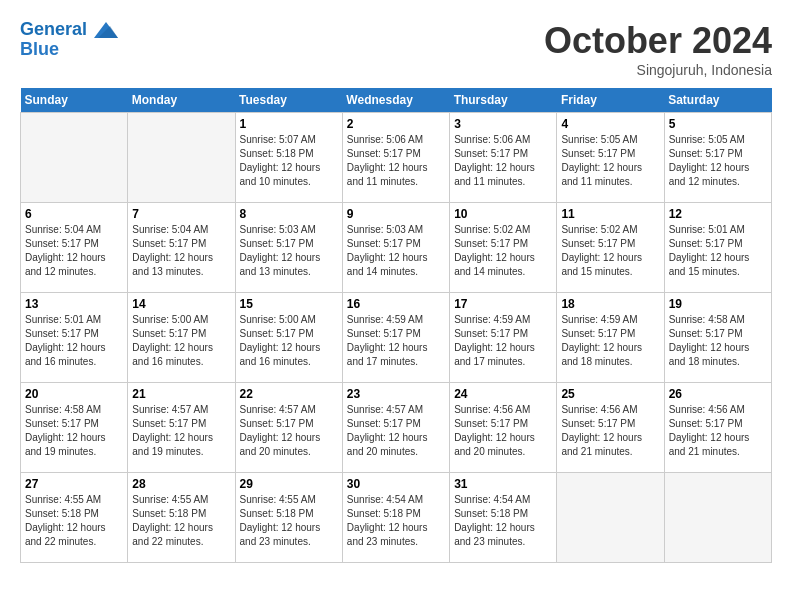 The height and width of the screenshot is (612, 792). Describe the element at coordinates (610, 158) in the screenshot. I see `calendar-cell: 4Sunrise: 5:05 AMSunset: 5:17 PMDaylight…` at that location.